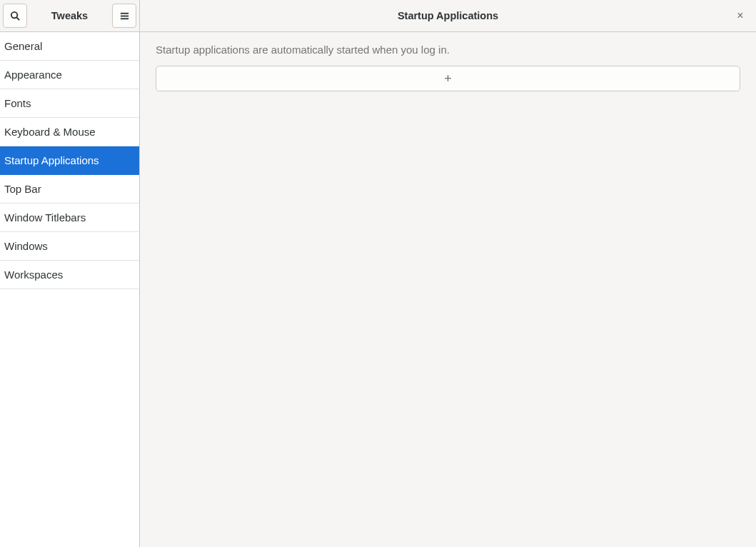 The width and height of the screenshot is (756, 547). I want to click on close-icon: ×, so click(740, 16).